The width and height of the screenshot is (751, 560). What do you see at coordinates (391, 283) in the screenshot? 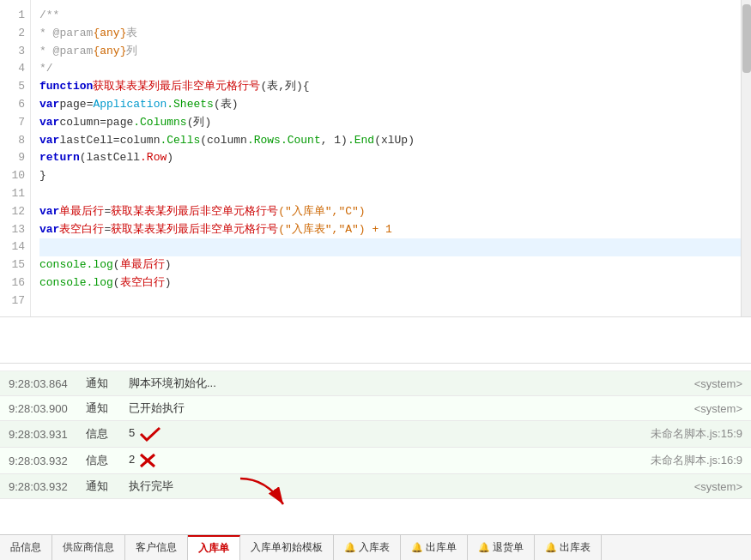
I see `code-line-16: console.log(表空白行)` at bounding box center [391, 283].